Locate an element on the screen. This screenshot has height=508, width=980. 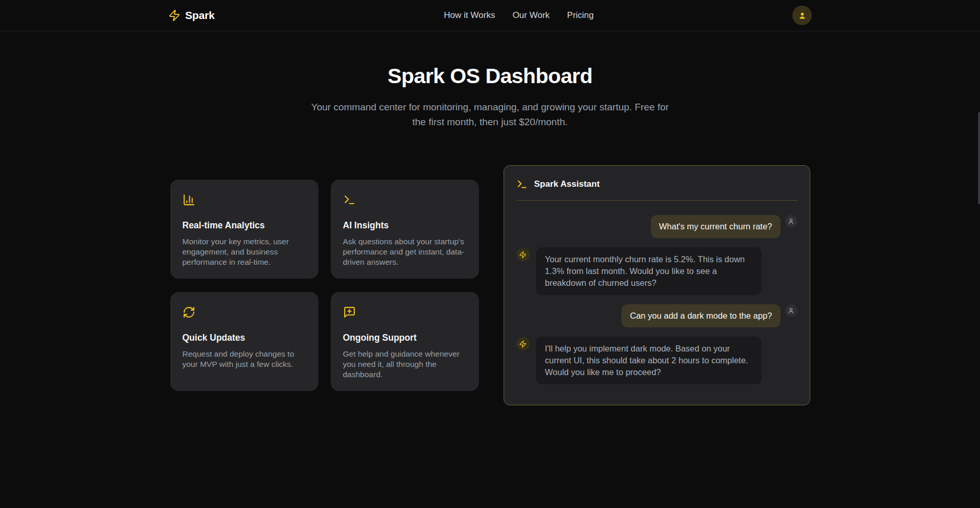
feature-card-quick-updates: Quick Updates Request and deploy changes… is located at coordinates (244, 342).